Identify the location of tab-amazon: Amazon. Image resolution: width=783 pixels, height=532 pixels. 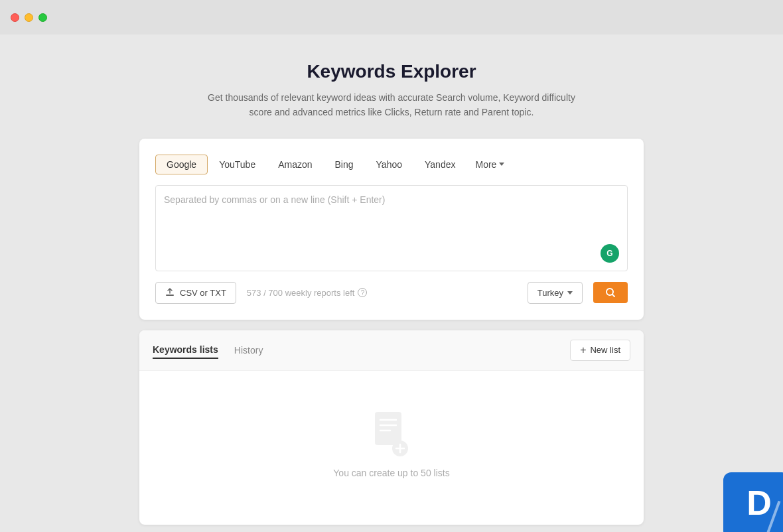
(295, 165).